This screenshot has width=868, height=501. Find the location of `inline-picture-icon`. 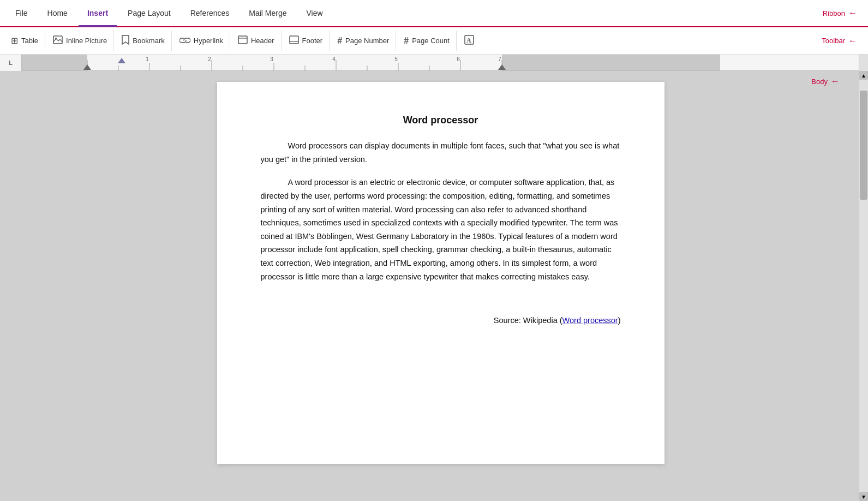

inline-picture-icon is located at coordinates (58, 41).